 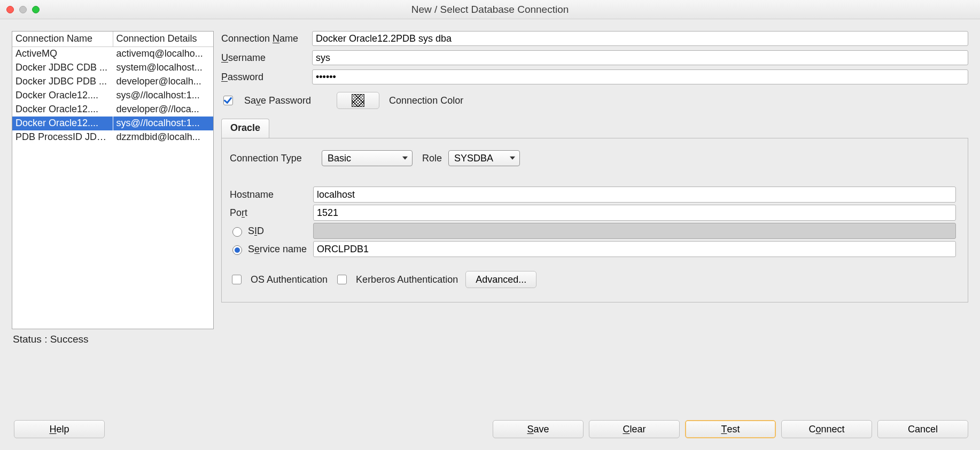 What do you see at coordinates (113, 180) in the screenshot?
I see `connection-list: Connection Name Connection Details Activ…` at bounding box center [113, 180].